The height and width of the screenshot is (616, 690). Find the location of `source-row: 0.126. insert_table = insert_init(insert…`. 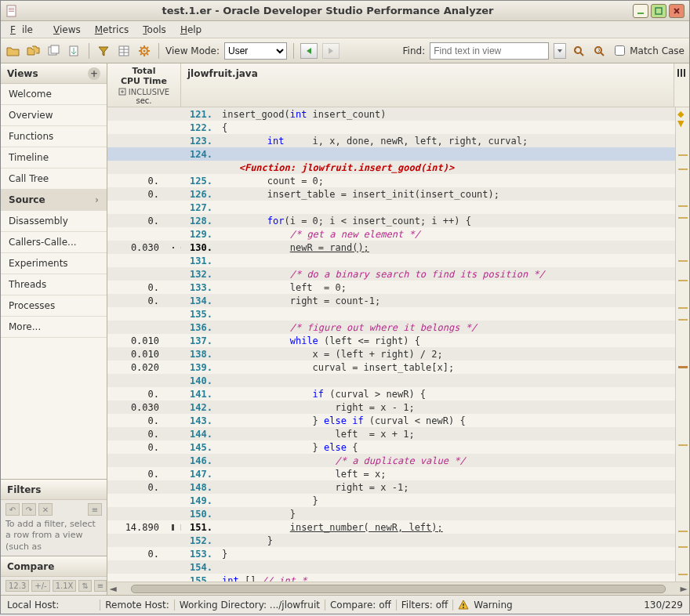

source-row: 0.126. insert_table = insert_init(insert… is located at coordinates (391, 194).